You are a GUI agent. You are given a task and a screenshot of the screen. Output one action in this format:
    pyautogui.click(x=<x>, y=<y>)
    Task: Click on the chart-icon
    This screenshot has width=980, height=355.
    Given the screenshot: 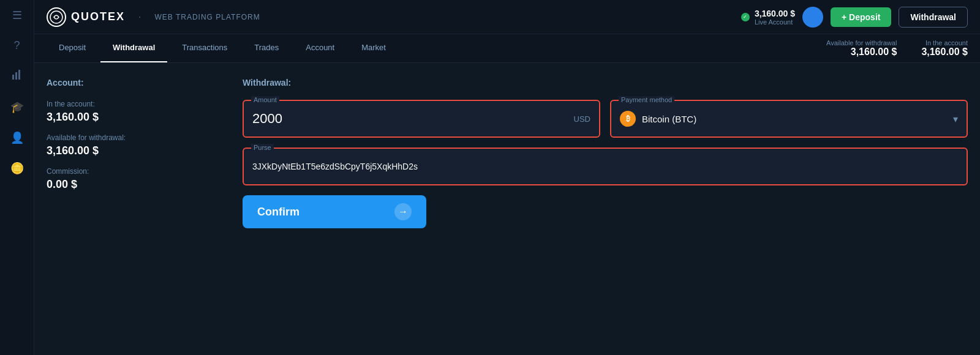 What is the action you would take?
    pyautogui.click(x=17, y=76)
    